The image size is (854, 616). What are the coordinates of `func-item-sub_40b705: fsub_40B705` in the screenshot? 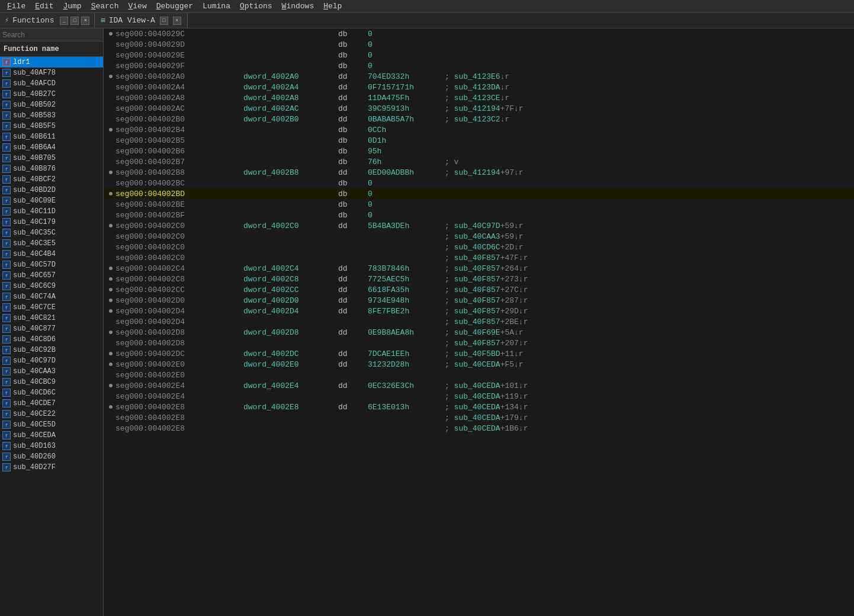 It's located at (52, 158).